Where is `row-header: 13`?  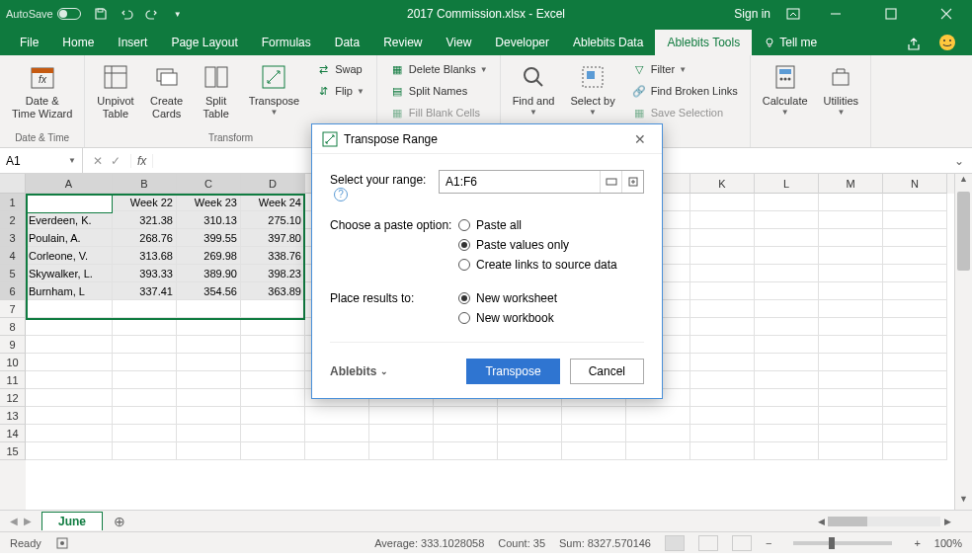
row-header: 13 is located at coordinates (13, 416).